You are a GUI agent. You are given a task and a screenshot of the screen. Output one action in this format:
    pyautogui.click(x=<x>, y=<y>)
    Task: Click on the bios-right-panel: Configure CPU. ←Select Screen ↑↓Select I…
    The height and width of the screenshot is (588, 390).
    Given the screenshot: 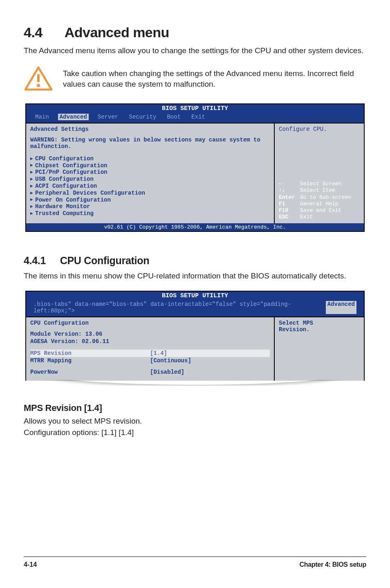 What is the action you would take?
    pyautogui.click(x=319, y=173)
    